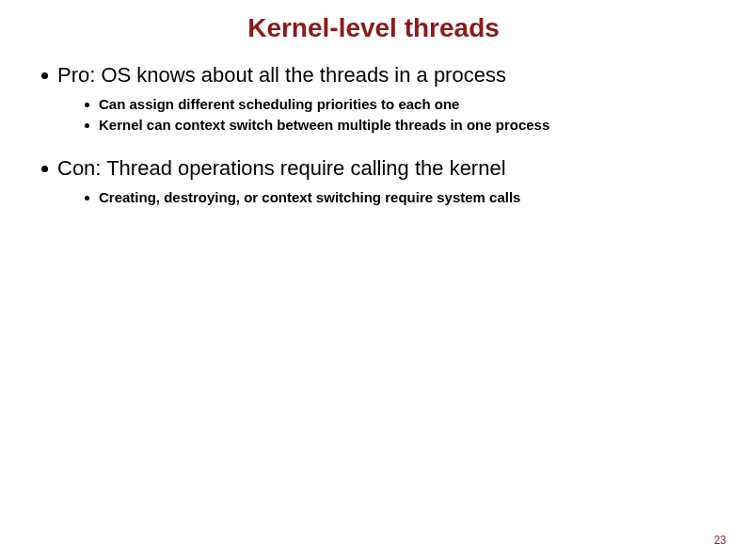  What do you see at coordinates (397, 104) in the screenshot?
I see `bullet-level2: Can assign different scheduling prioriti…` at bounding box center [397, 104].